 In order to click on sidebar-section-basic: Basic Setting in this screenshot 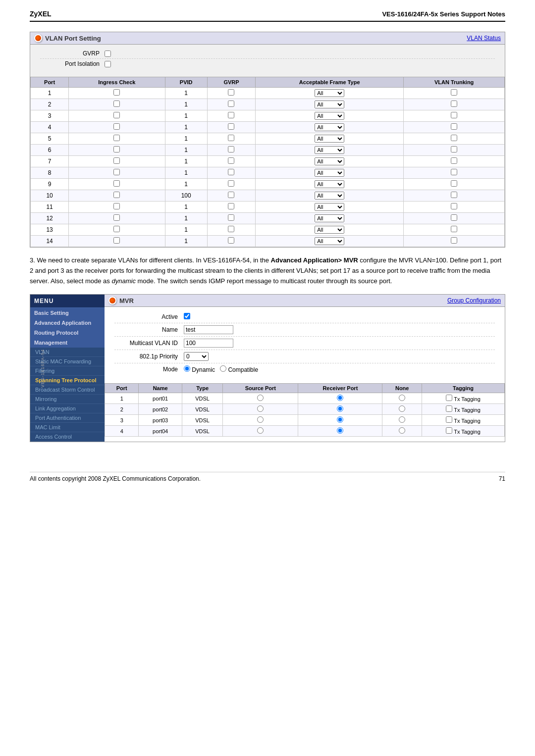, I will do `click(67, 313)`.